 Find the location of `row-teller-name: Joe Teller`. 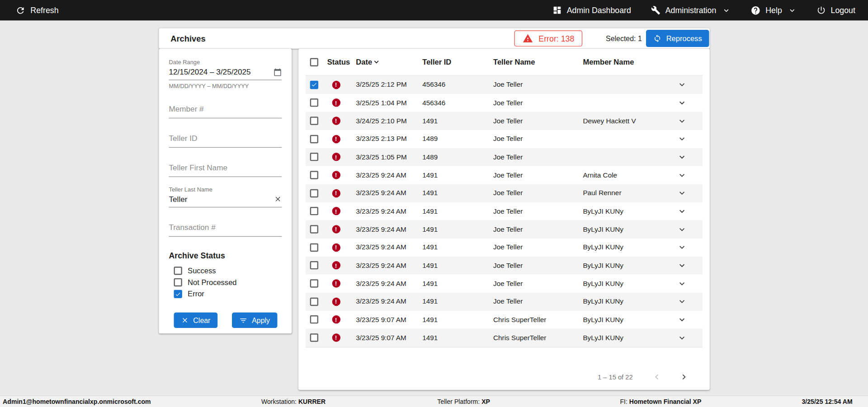

row-teller-name: Joe Teller is located at coordinates (533, 157).